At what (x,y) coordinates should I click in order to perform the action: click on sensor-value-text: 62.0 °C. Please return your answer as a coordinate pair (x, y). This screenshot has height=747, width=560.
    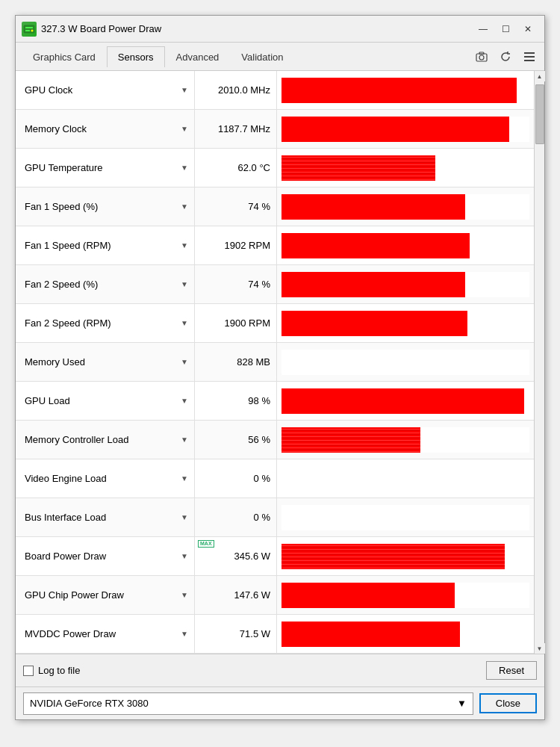
    Looking at the image, I should click on (254, 167).